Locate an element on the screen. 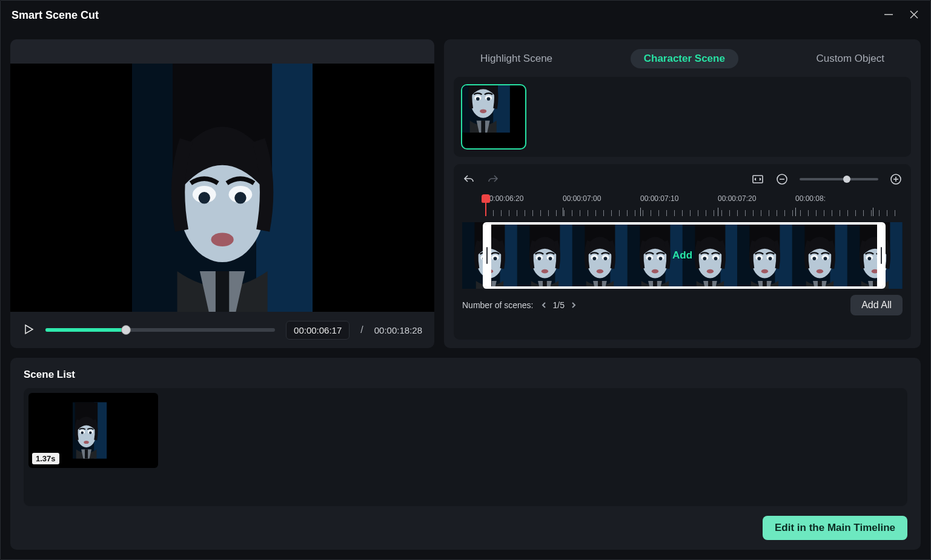 This screenshot has height=560, width=931. timeline-ruler: 00:00:06:20 00:00:07:00 00:00:07:10 00:0… is located at coordinates (682, 205).